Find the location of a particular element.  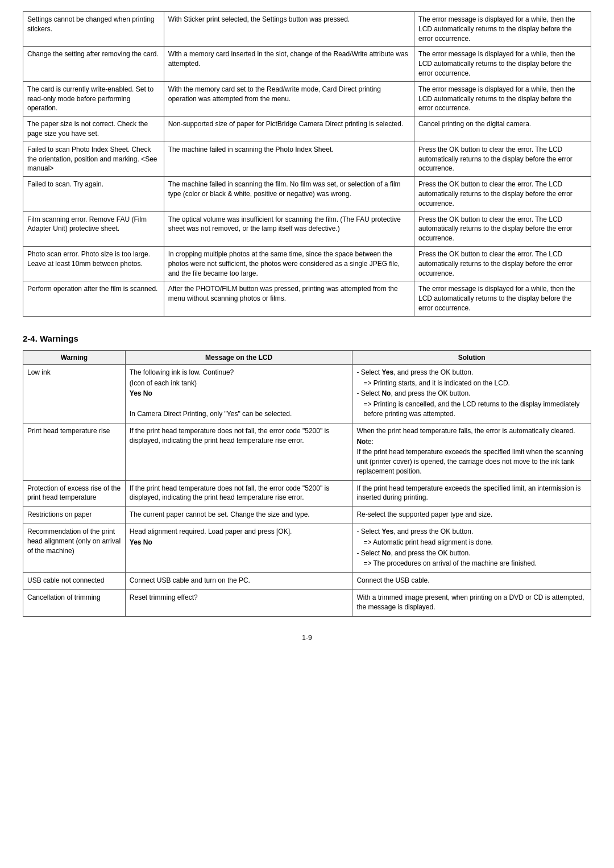

solution-cell: If the print head temperature exceeds th… is located at coordinates (472, 493).